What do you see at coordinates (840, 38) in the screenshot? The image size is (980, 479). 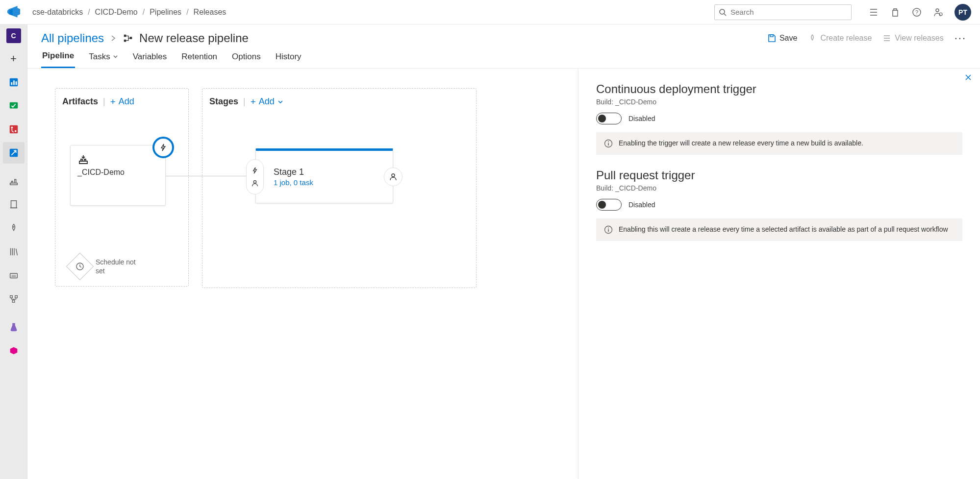 I see `create-release-button: Create release` at bounding box center [840, 38].